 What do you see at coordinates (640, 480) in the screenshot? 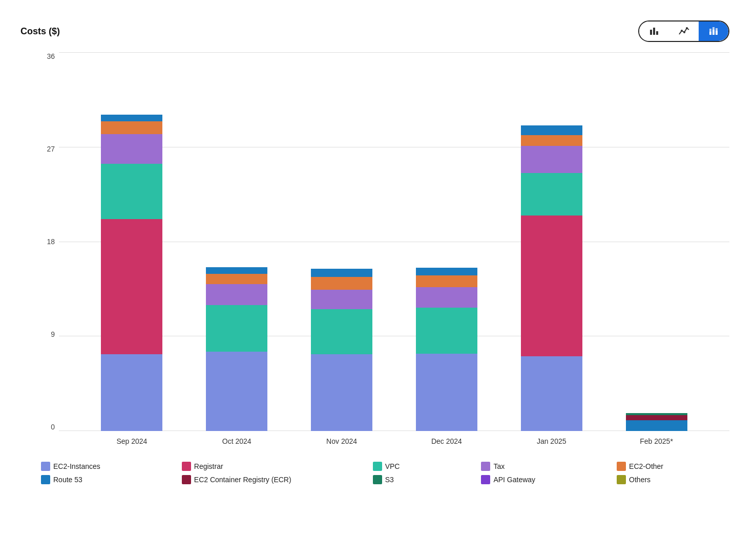
I see `others-label: Others` at bounding box center [640, 480].